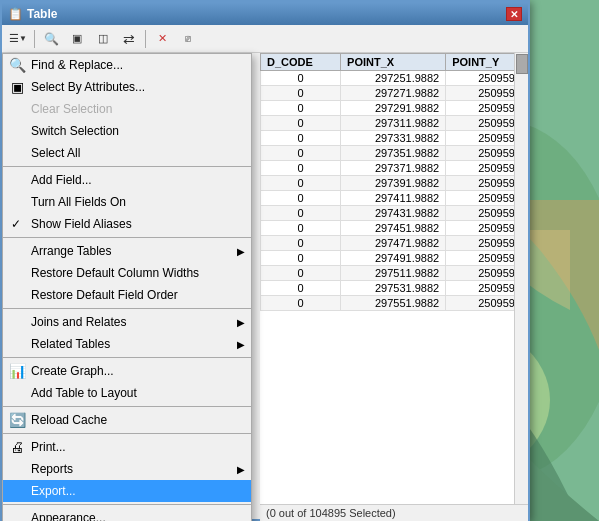 This screenshot has height=521, width=599. I want to click on cell-point-x: 297431.9882, so click(394, 214).